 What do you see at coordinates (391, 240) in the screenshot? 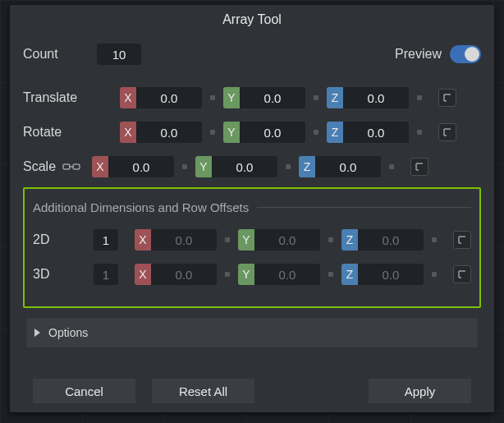
I see `d2-z-input: 0.0` at bounding box center [391, 240].